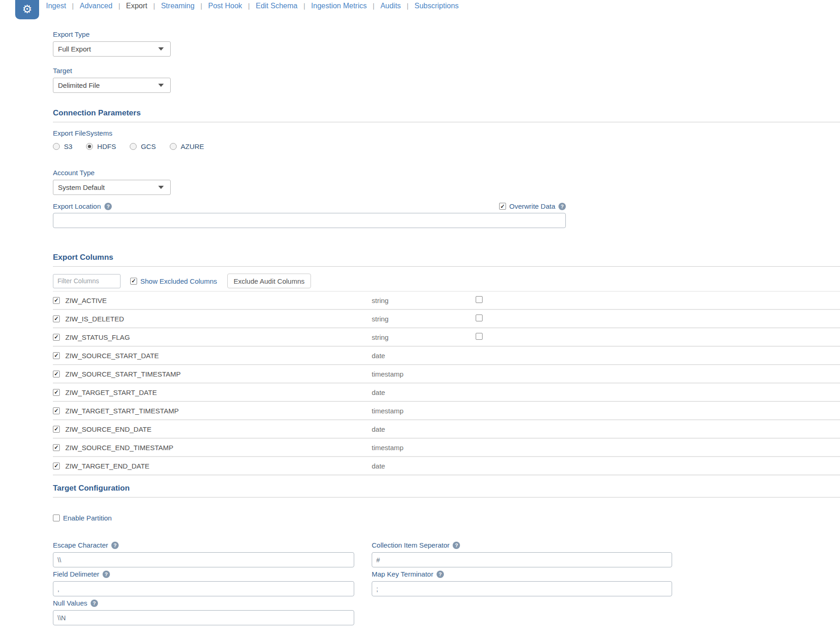 The width and height of the screenshot is (840, 629). Describe the element at coordinates (203, 545) in the screenshot. I see `field-label: Escape Character?` at that location.